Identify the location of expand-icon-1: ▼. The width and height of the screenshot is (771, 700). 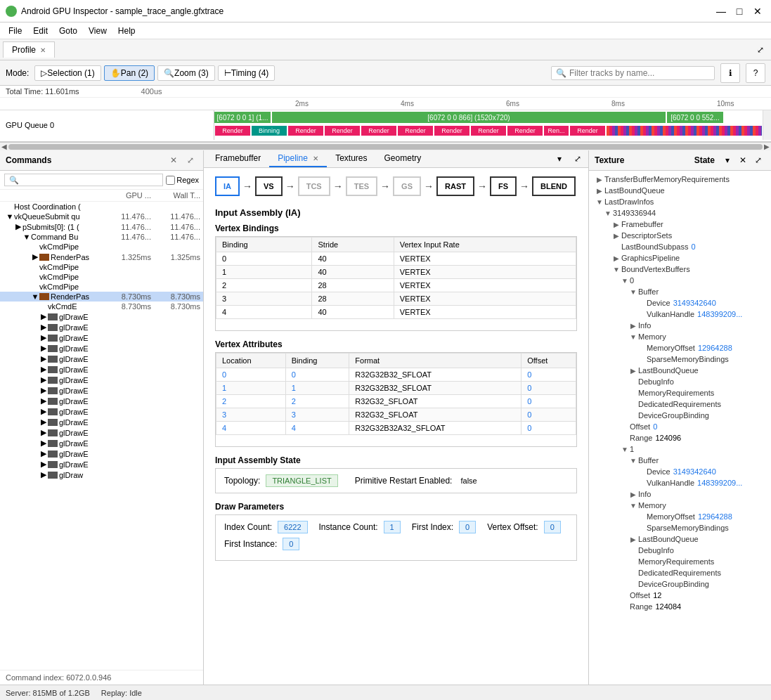
(10, 216).